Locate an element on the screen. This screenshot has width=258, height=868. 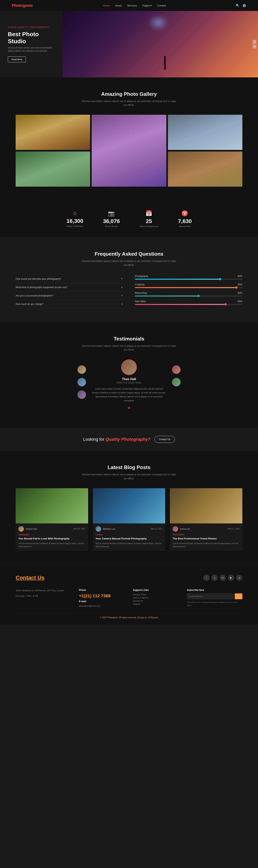
stat-number: 25 is located at coordinates (149, 221).